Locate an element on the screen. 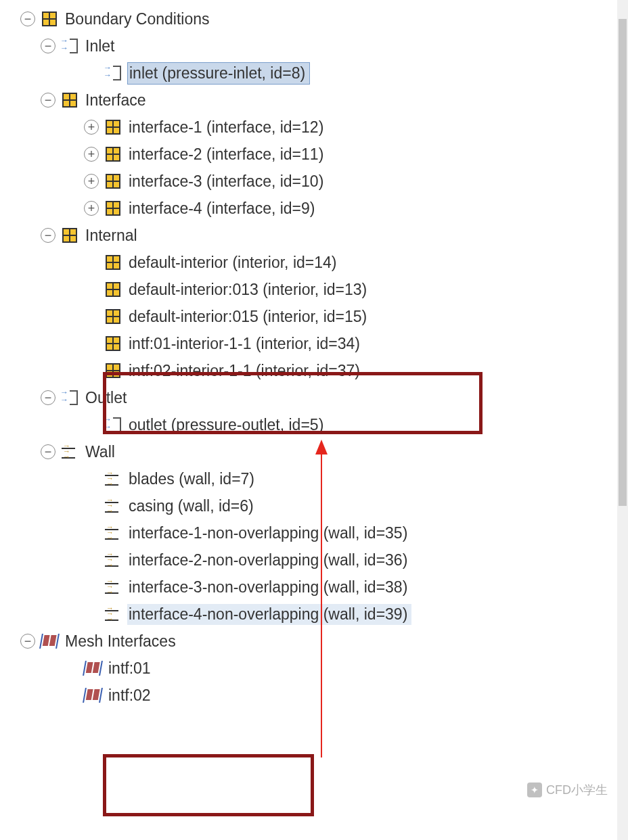  tree-node-internal: − Internal is located at coordinates (314, 235).